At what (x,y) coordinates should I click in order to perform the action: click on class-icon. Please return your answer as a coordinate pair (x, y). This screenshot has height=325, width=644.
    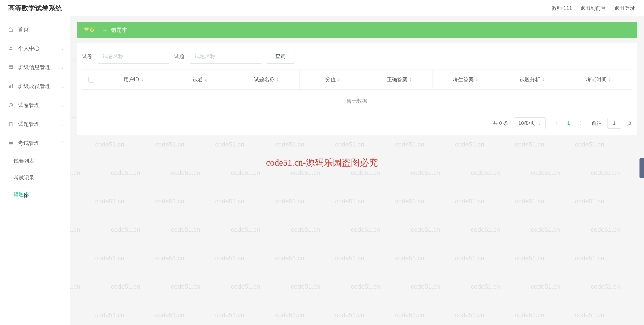
    Looking at the image, I should click on (11, 67).